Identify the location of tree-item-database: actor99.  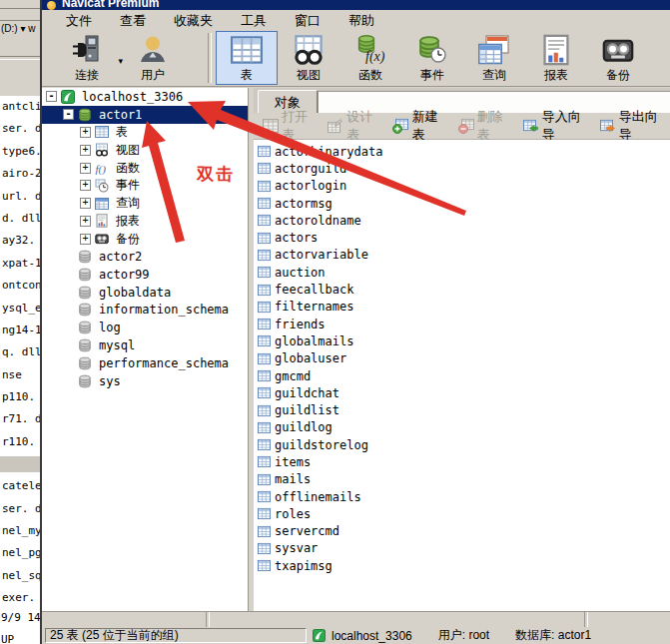
(145, 275).